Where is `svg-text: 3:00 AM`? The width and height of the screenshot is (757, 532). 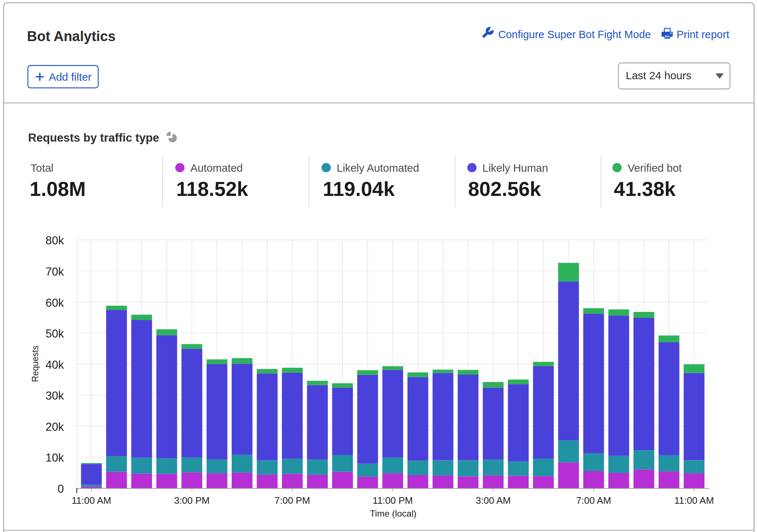
svg-text: 3:00 AM is located at coordinates (493, 500).